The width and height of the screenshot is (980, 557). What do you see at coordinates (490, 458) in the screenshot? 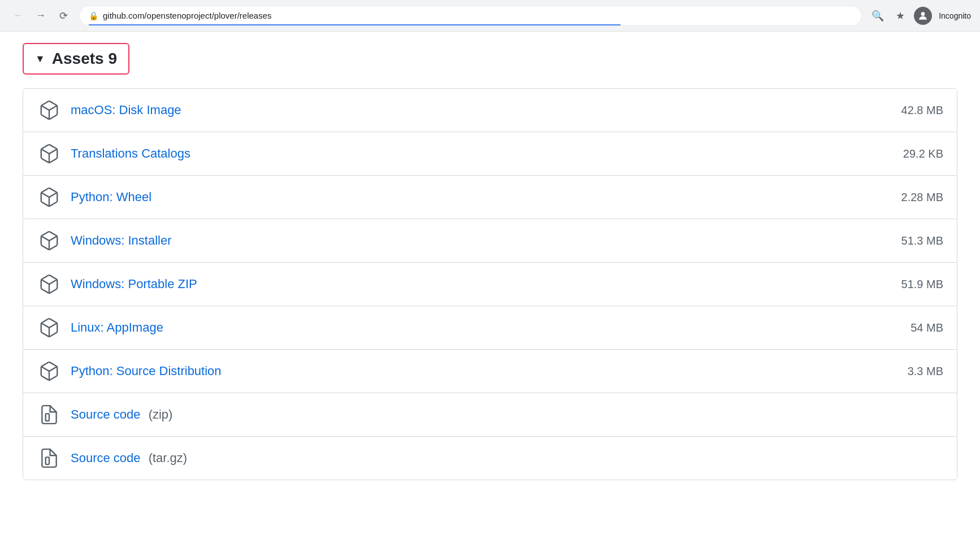
I see `list-item: Source code (tar.gz)` at bounding box center [490, 458].